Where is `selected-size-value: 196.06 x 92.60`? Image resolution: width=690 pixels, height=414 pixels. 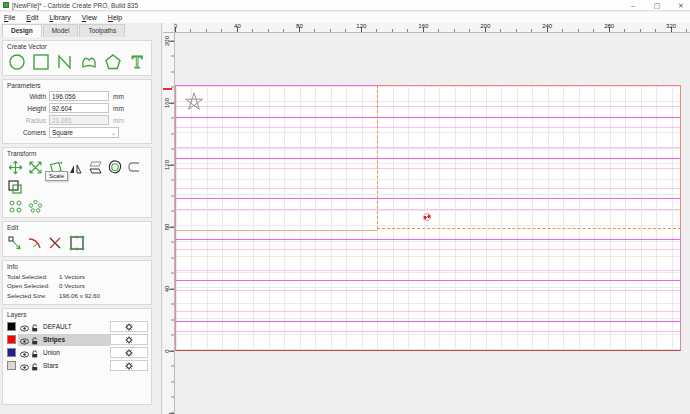
selected-size-value: 196.06 x 92.60 is located at coordinates (80, 296).